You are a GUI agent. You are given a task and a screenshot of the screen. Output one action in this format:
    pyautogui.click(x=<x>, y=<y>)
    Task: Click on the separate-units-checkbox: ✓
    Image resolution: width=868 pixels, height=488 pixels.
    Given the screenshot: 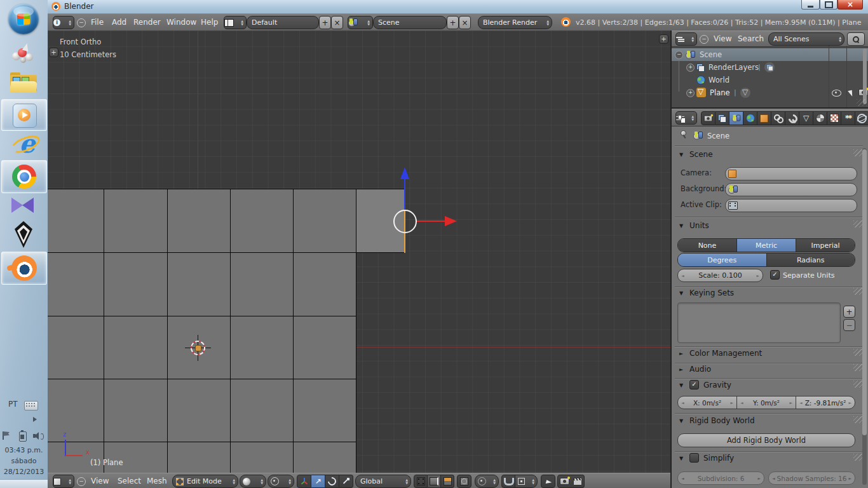 What is the action you would take?
    pyautogui.click(x=775, y=274)
    